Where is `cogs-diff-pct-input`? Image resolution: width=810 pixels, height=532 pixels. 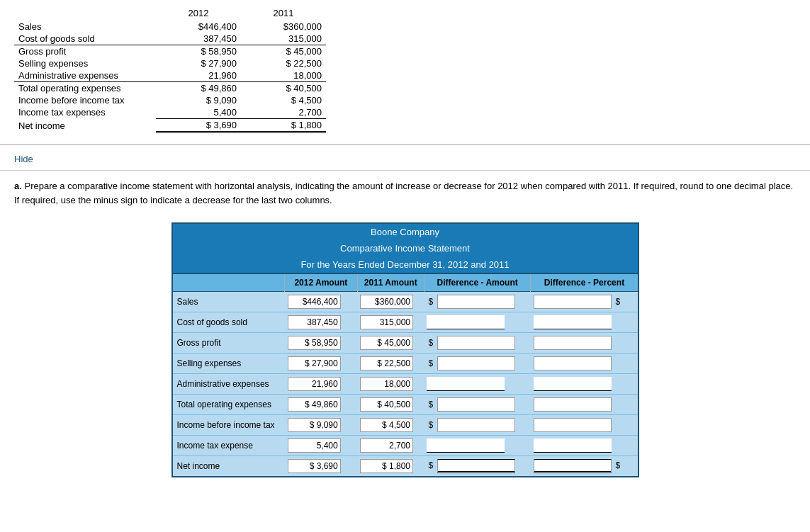
cogs-diff-pct-input is located at coordinates (573, 322).